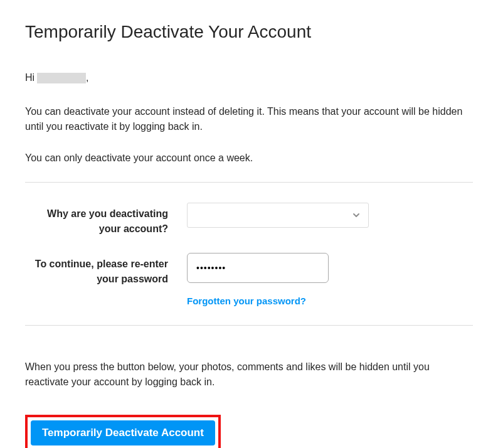  What do you see at coordinates (249, 220) in the screenshot?
I see `reason-row: Why are you deactivating your account?` at bounding box center [249, 220].